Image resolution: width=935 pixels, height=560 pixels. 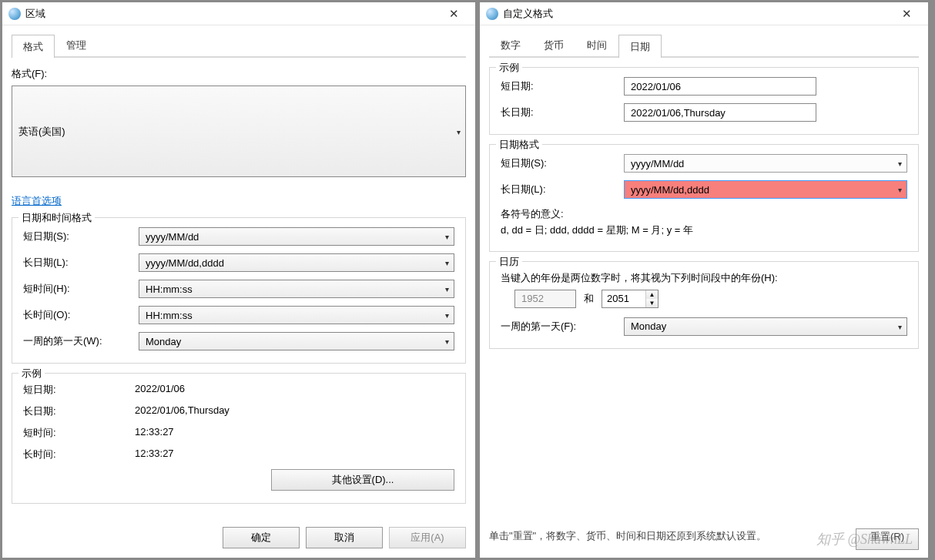 What do you see at coordinates (81, 341) in the screenshot?
I see `first-day-label: 一周的第一天(W):` at bounding box center [81, 341].